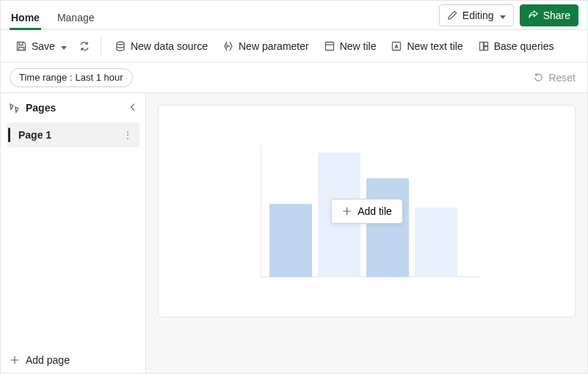 This screenshot has width=588, height=374. I want to click on new-tile-label: New tile, so click(358, 46).